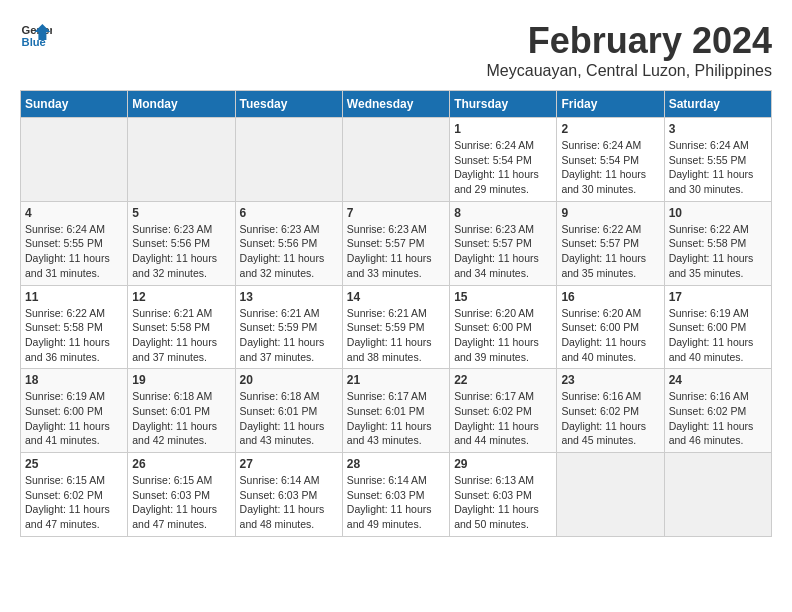 This screenshot has width=792, height=612. I want to click on day-number: 1, so click(503, 129).